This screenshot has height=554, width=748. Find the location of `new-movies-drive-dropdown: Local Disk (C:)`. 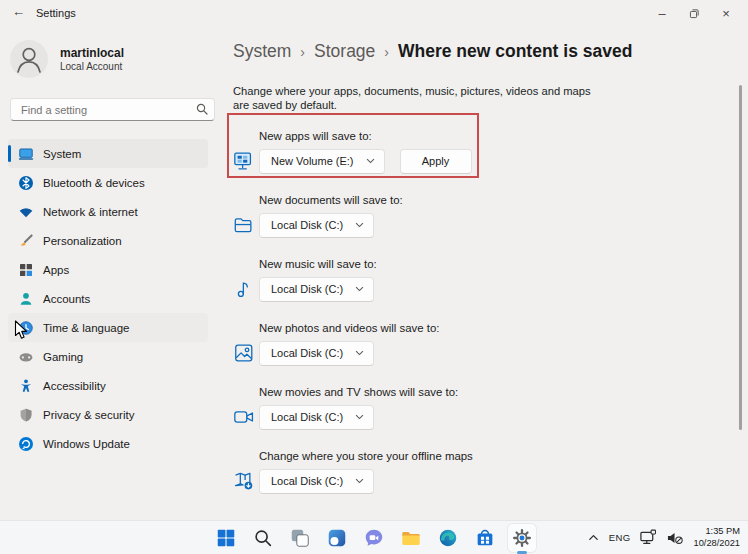

new-movies-drive-dropdown: Local Disk (C:) is located at coordinates (316, 418).